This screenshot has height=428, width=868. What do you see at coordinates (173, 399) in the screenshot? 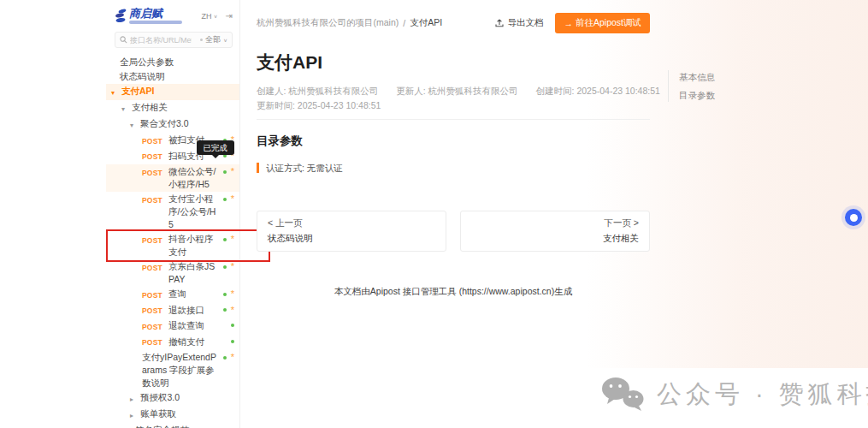
I see `tree-item: ▸预授权3.0` at bounding box center [173, 399].